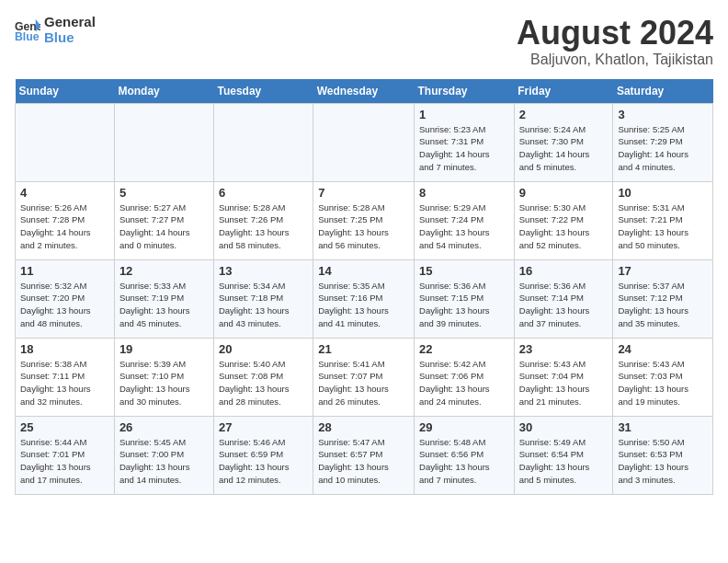 The height and width of the screenshot is (563, 728). What do you see at coordinates (55, 29) in the screenshot?
I see `logo: General Blue General Blue` at bounding box center [55, 29].